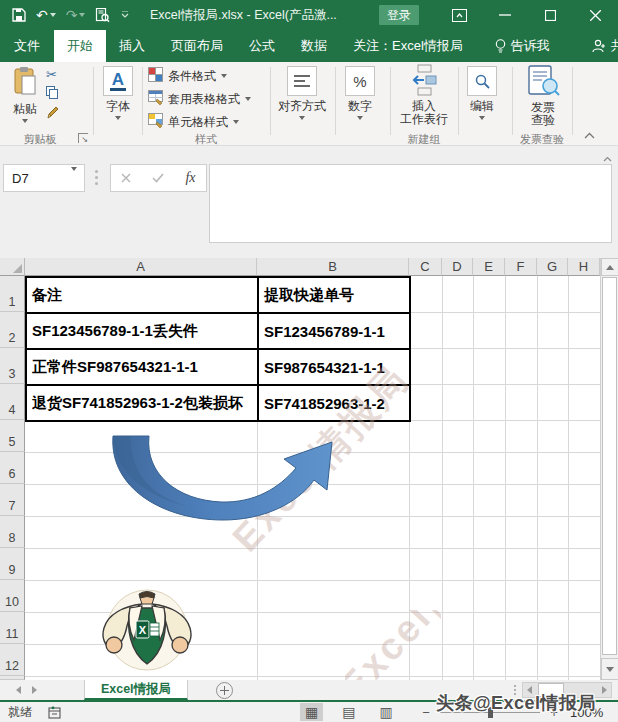 The width and height of the screenshot is (618, 722). I want to click on title-bar: ↶ ↷ Excel情报局.xlsx - Excel(产品激... 登录, so click(309, 15).